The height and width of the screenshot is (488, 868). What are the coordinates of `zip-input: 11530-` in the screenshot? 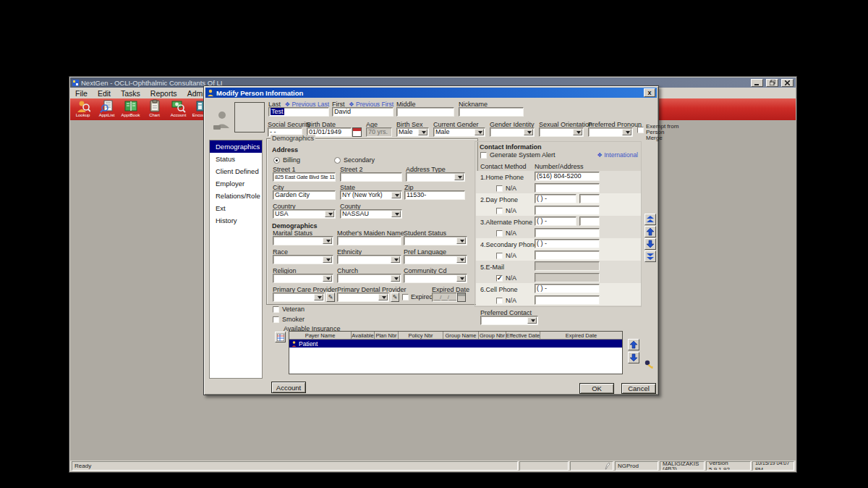 It's located at (435, 195).